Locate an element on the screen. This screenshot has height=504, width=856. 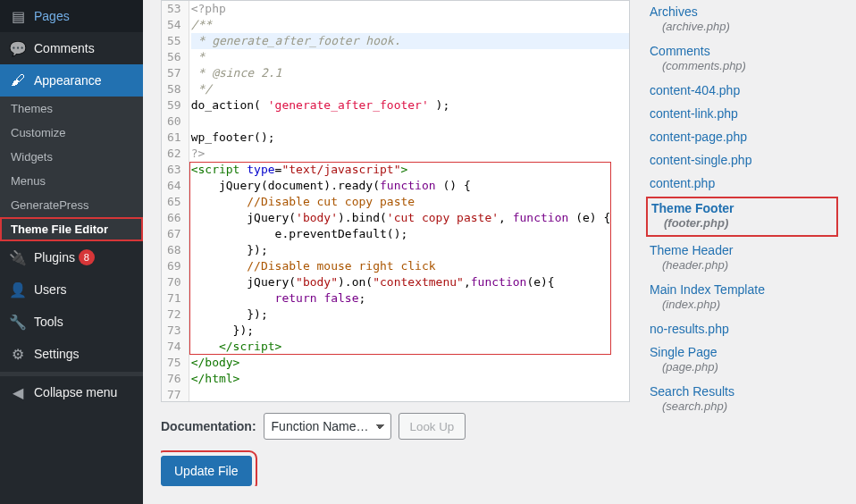
file-sub-label: (footer.php) is located at coordinates (742, 223).